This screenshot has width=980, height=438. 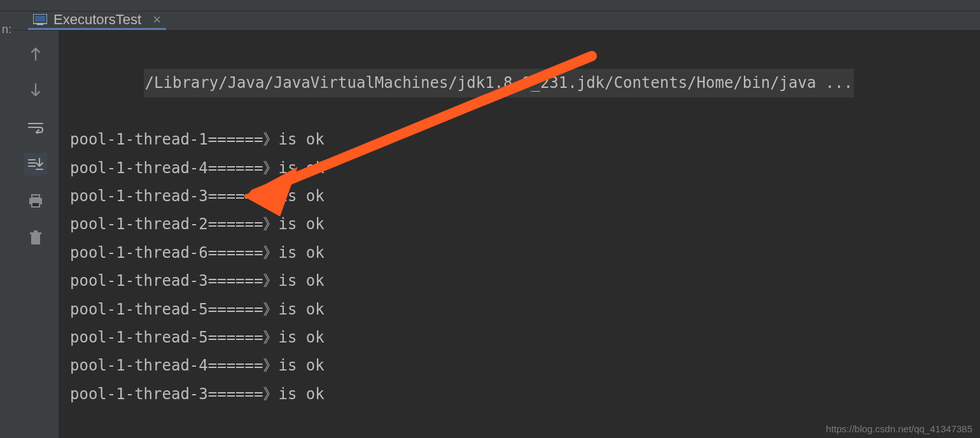 I want to click on window-top-bar, so click(x=490, y=6).